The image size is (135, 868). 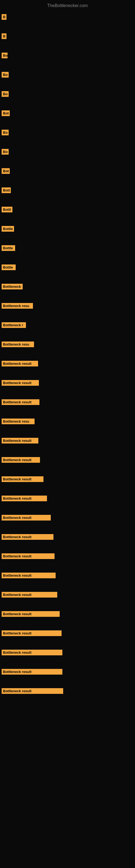 I want to click on bar-row: Bottleneck, so click(x=68, y=286).